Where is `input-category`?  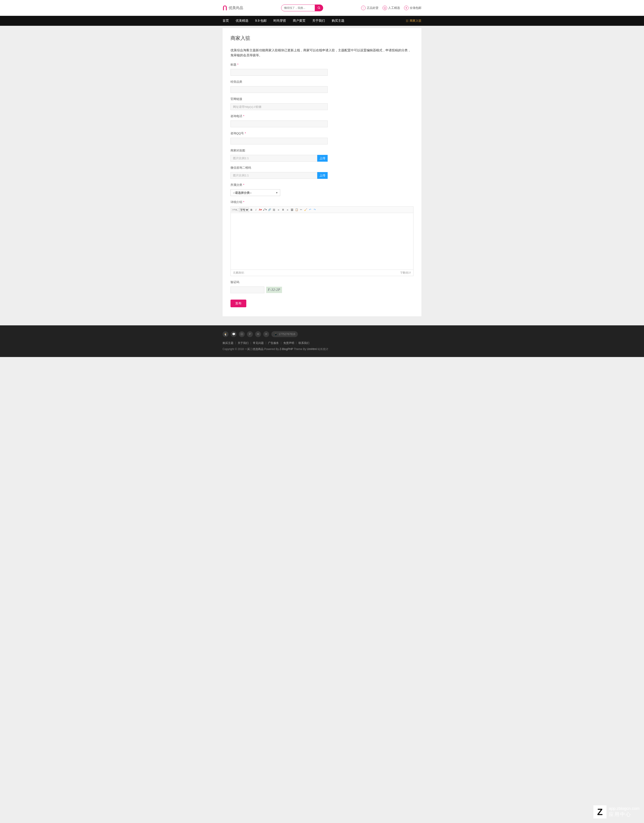
input-category is located at coordinates (279, 89).